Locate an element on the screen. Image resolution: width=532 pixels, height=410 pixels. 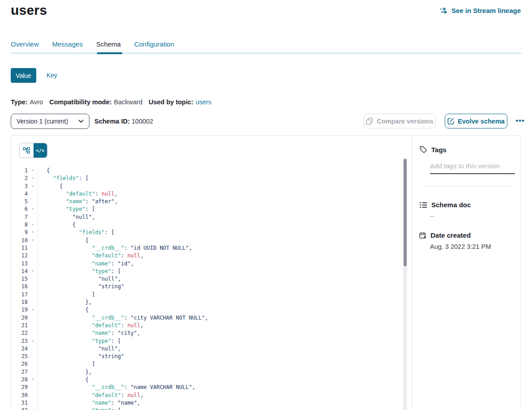
tab-messages: Messages is located at coordinates (68, 44).